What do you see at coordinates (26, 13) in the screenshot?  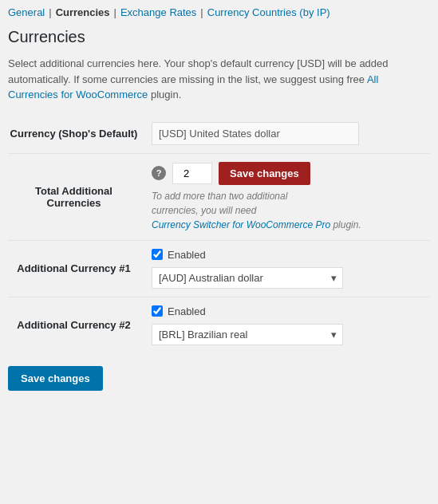 I see `nav-general: General` at bounding box center [26, 13].